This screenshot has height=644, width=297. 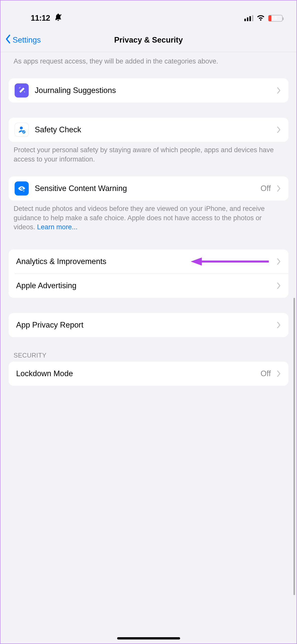 I want to click on cellular-icon, so click(x=249, y=18).